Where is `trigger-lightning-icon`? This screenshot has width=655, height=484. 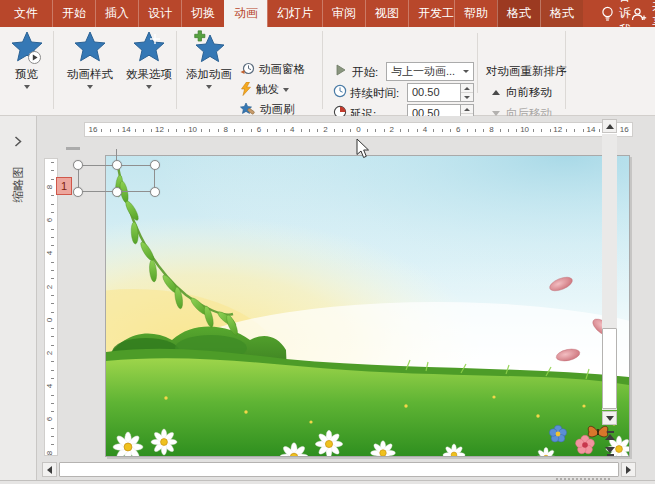 trigger-lightning-icon is located at coordinates (246, 89).